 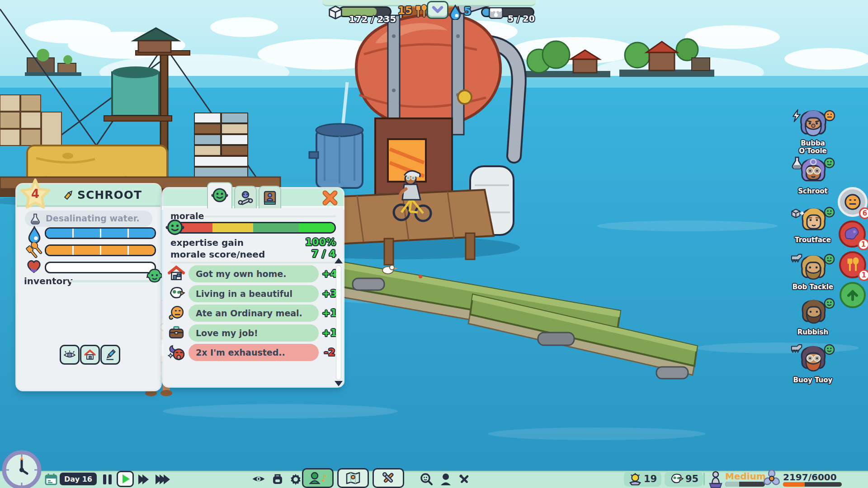 I want to click on morale-face-icon, so click(x=220, y=195).